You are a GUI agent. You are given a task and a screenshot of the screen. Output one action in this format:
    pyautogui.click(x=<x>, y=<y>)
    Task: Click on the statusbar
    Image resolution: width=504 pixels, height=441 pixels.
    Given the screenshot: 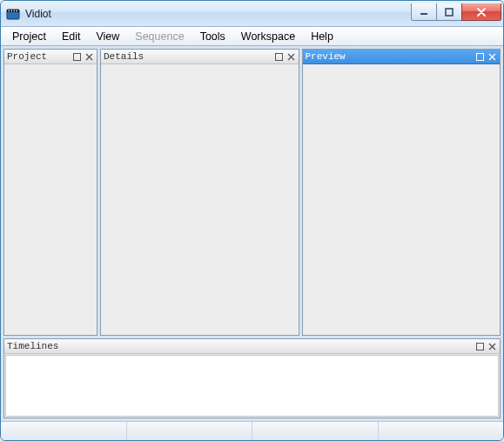 What is the action you would take?
    pyautogui.click(x=252, y=431)
    